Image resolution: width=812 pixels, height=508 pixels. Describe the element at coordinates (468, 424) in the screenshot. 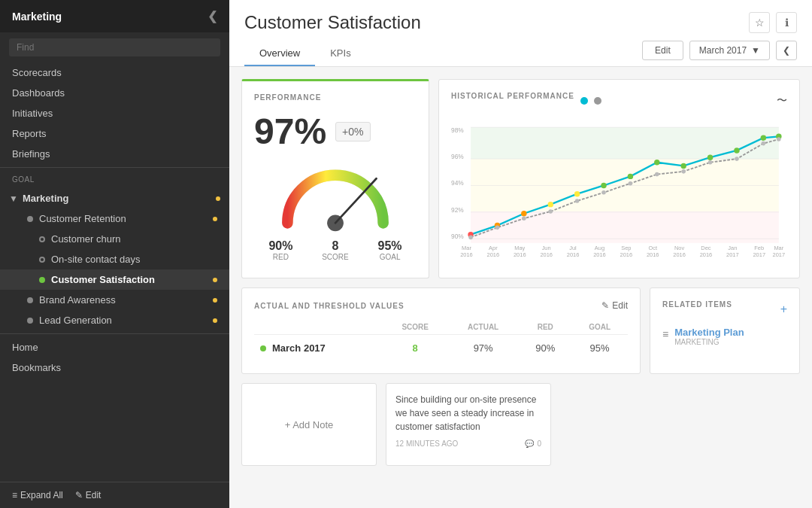

I see `note-card: Since building our on-site presence we h…` at that location.